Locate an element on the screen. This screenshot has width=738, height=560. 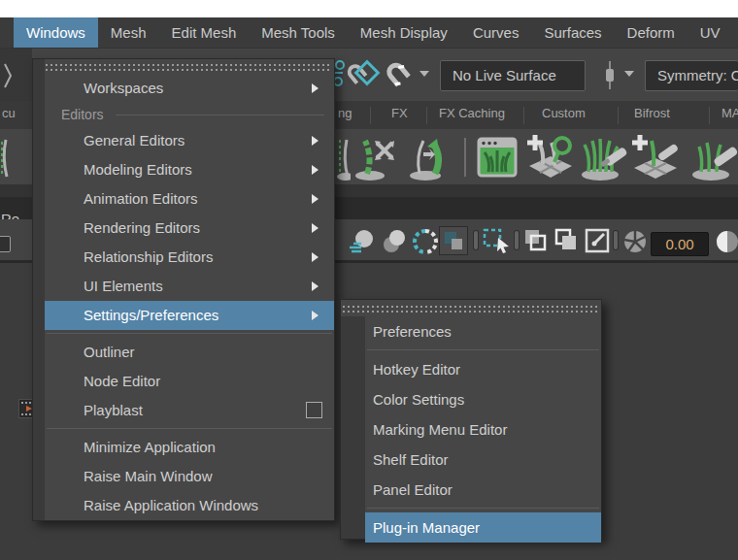
shelf-add-inspect-icon is located at coordinates (551, 157).